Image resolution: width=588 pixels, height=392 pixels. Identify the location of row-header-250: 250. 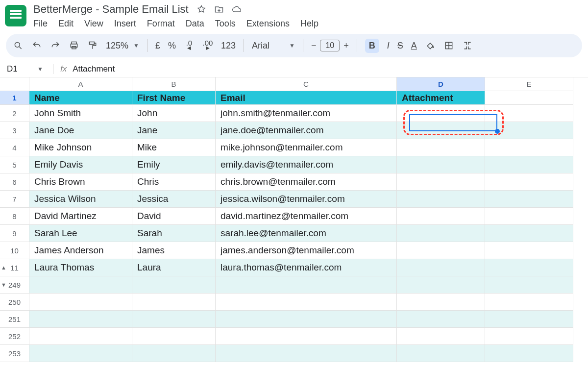
(15, 302).